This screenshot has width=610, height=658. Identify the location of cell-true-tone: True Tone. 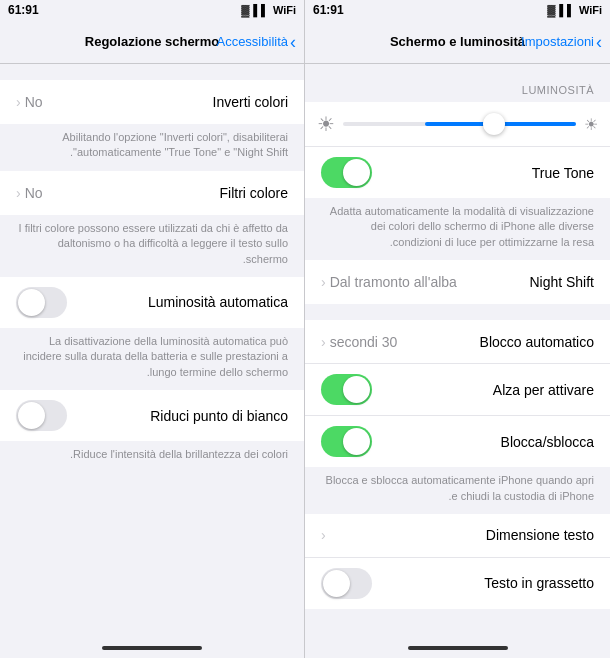
(458, 172).